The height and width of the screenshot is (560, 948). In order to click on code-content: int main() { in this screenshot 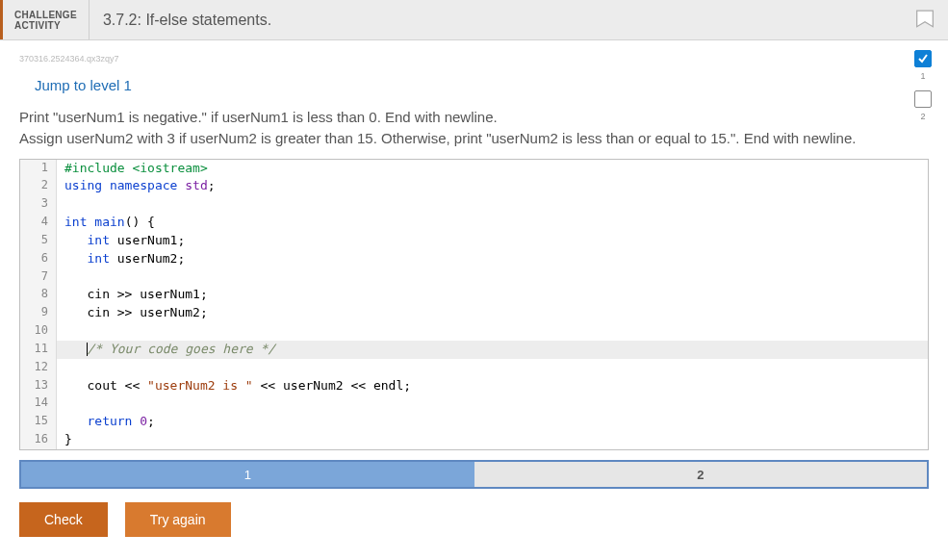, I will do `click(106, 223)`.